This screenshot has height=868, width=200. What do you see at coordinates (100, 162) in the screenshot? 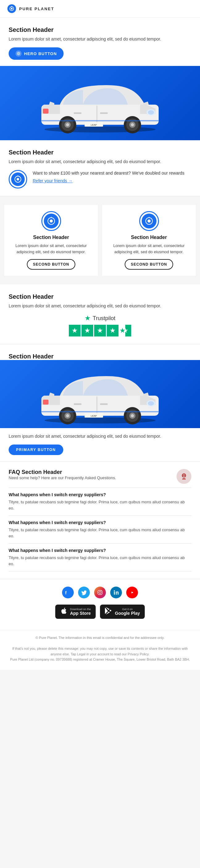
I see `refer-section-body: Lorem ipsum dolor sit amet, consectetur …` at bounding box center [100, 162].